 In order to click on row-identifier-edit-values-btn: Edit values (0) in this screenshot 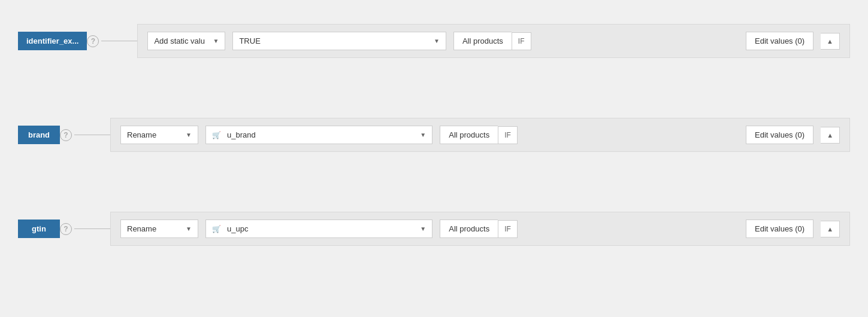, I will do `click(780, 41)`.